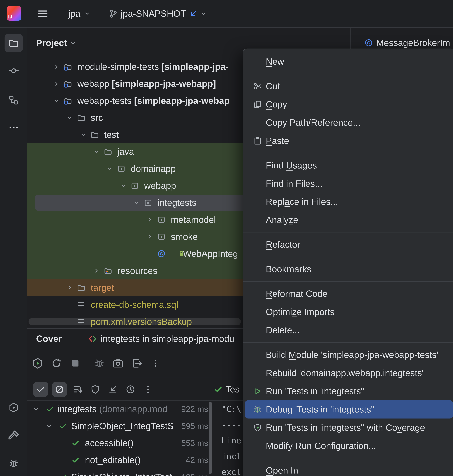 The height and width of the screenshot is (476, 453). I want to click on menu-item-label: Refactor, so click(283, 245).